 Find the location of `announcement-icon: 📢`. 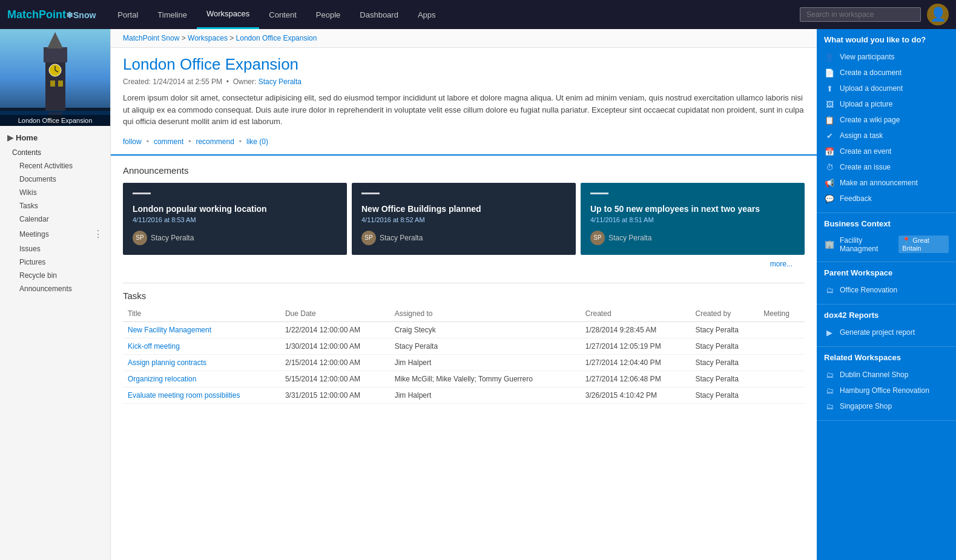

announcement-icon: 📢 is located at coordinates (829, 183).